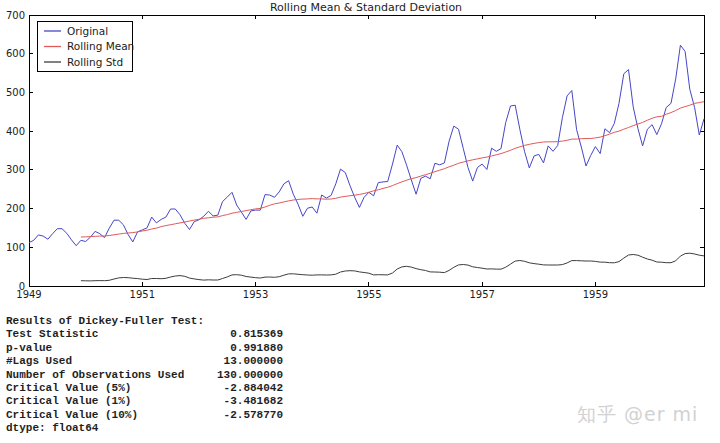  What do you see at coordinates (86, 46) in the screenshot?
I see `legend-box: Original Rolling Mean Rolling Std` at bounding box center [86, 46].